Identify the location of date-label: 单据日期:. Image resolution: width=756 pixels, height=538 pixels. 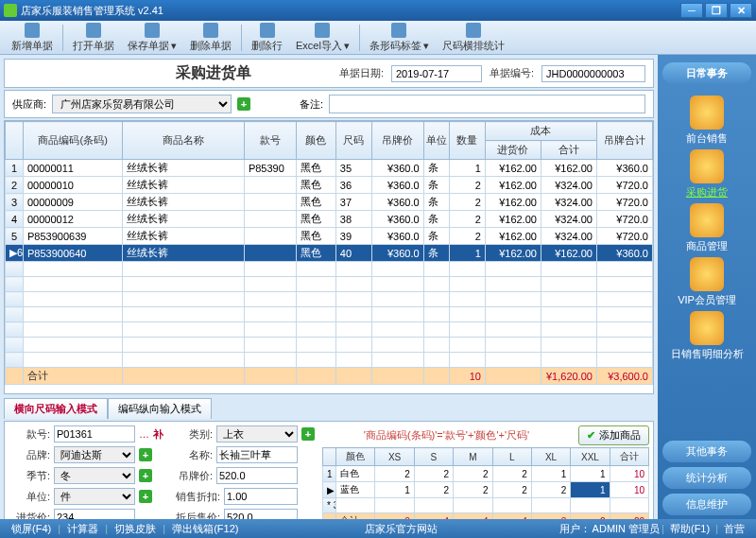
(361, 74).